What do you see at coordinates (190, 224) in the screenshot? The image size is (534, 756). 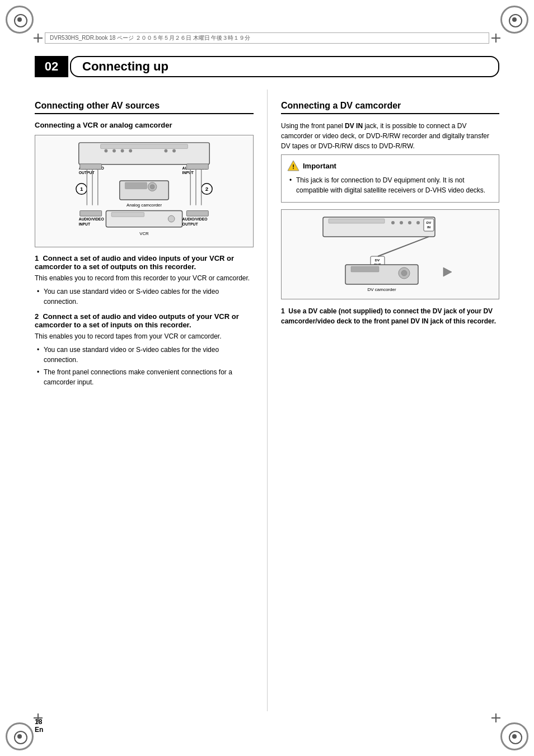 I see `svg-text: OUTPUT` at bounding box center [190, 224].